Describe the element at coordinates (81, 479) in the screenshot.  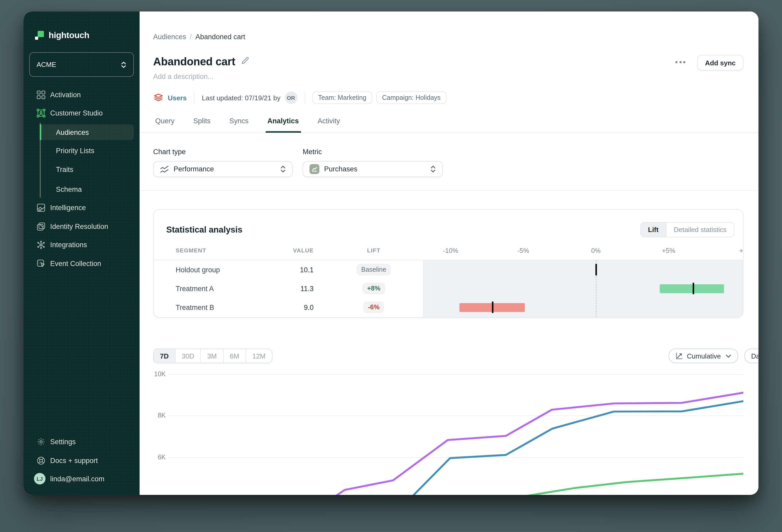
I see `sidebar-item-account: LJ linda@email.com` at that location.